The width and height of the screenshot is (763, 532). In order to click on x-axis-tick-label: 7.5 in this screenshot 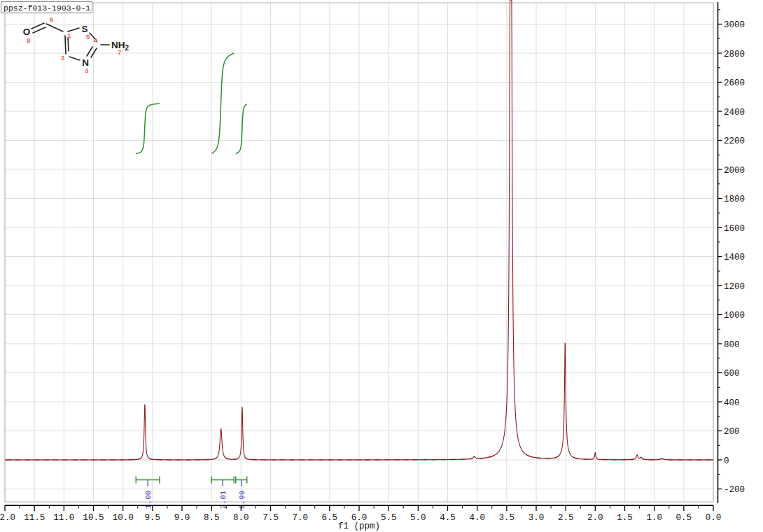, I will do `click(270, 518)`.